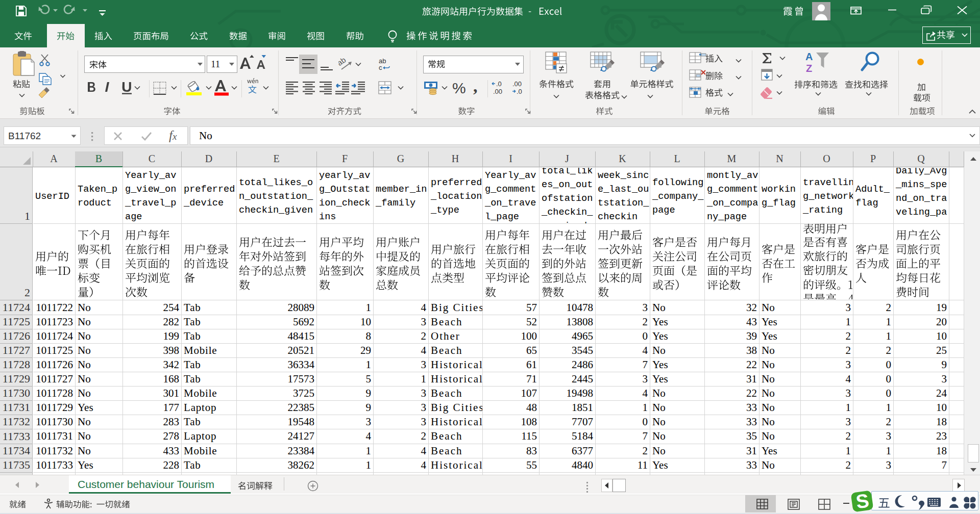  What do you see at coordinates (381, 67) in the screenshot?
I see `svg-text: c` at bounding box center [381, 67].